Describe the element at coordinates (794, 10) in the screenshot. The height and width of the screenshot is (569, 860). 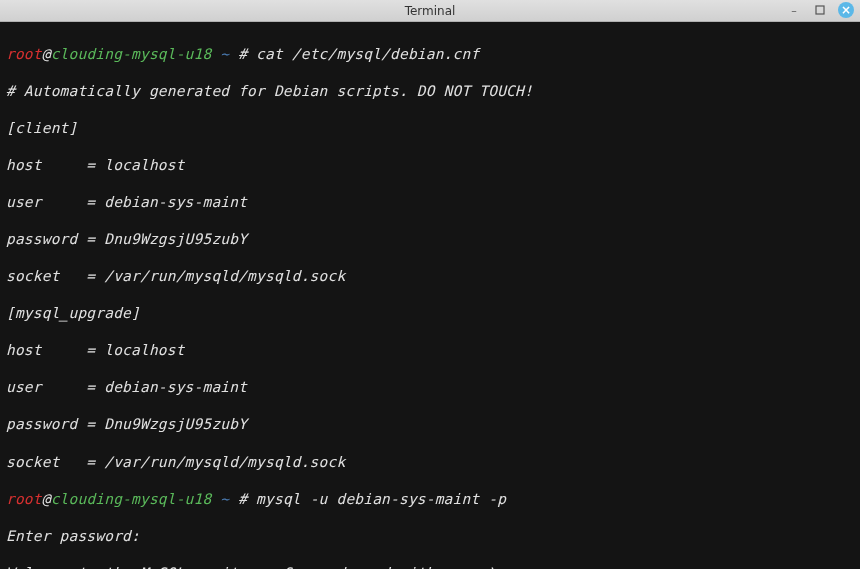
I see `minimize-button: –` at that location.